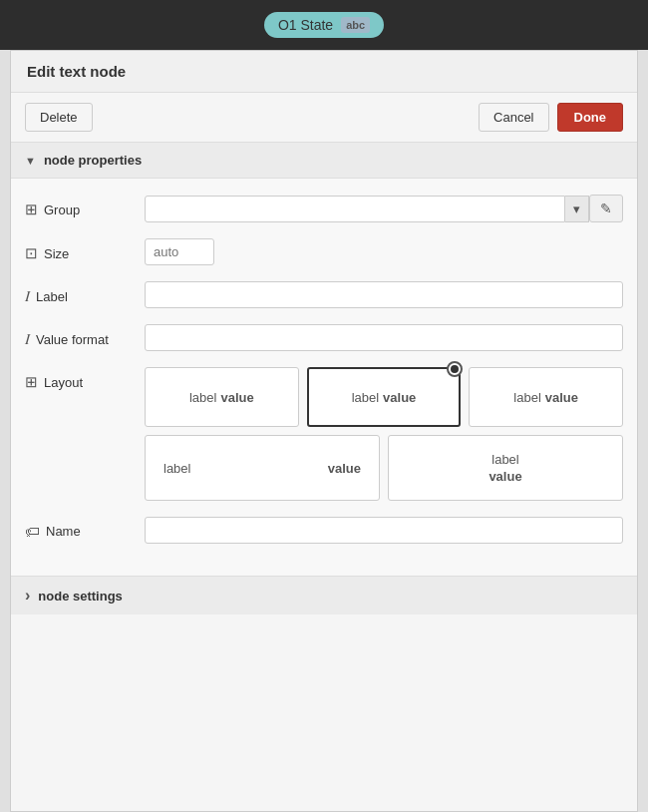 This screenshot has height=812, width=648. What do you see at coordinates (384, 434) in the screenshot?
I see `layout-options: label value label value label value` at bounding box center [384, 434].